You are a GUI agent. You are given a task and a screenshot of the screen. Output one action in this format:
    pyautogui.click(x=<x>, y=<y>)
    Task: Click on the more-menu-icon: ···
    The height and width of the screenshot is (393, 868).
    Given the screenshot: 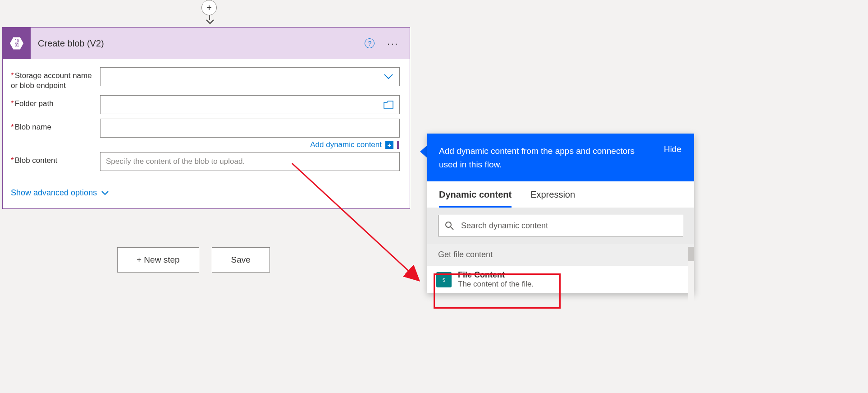 What is the action you would take?
    pyautogui.click(x=393, y=43)
    